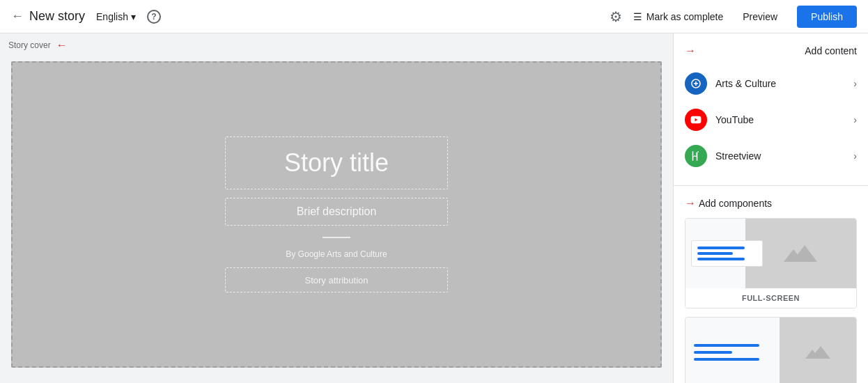 The image size is (868, 383). Describe the element at coordinates (336, 212) in the screenshot. I see `brief-description-box: Brief description` at that location.